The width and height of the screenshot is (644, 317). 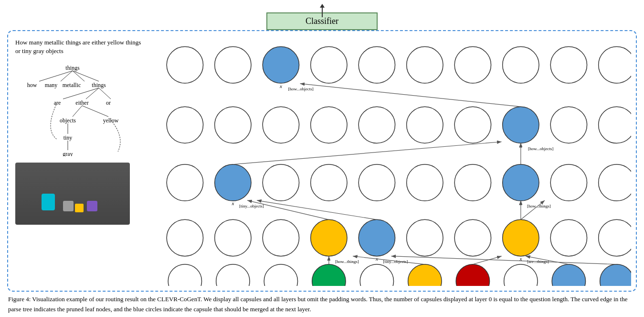 What do you see at coordinates (473, 125) in the screenshot?
I see `circle-r2-c7` at bounding box center [473, 125].